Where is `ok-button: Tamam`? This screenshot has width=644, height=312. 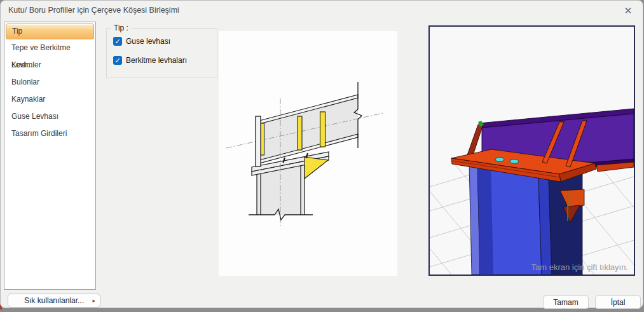
ok-button: Tamam is located at coordinates (566, 302).